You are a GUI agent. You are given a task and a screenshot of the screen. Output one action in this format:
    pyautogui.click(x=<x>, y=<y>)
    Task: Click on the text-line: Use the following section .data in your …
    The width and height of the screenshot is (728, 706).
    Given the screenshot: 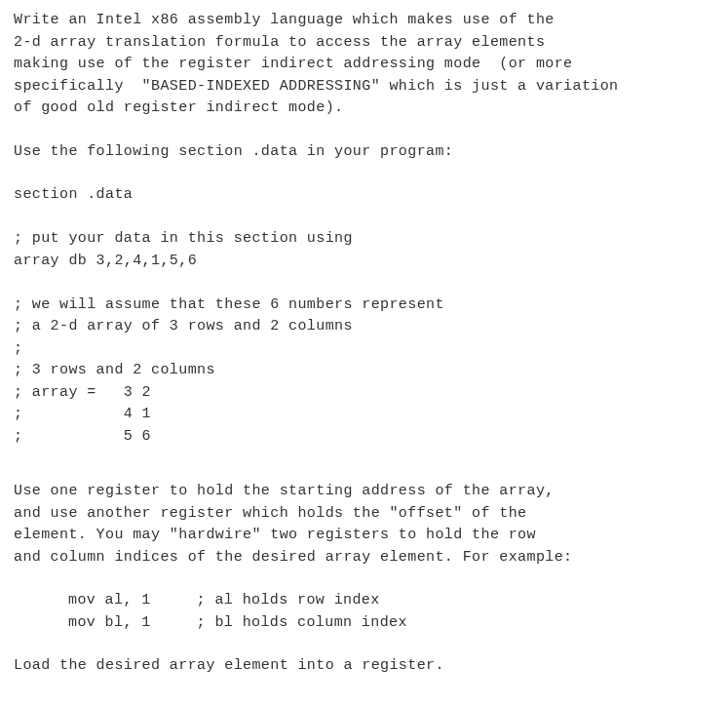 What is the action you would take?
    pyautogui.click(x=364, y=152)
    